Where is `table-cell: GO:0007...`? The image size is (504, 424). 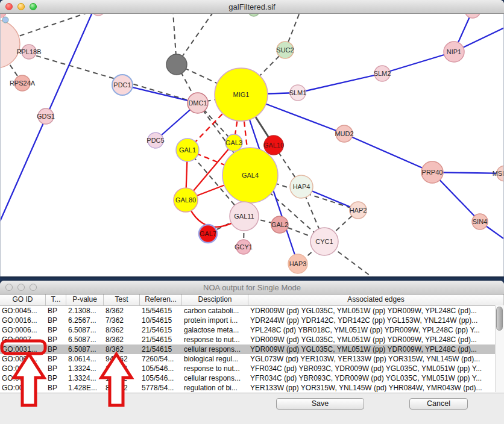
table-cell: GO:0007... is located at coordinates (23, 340).